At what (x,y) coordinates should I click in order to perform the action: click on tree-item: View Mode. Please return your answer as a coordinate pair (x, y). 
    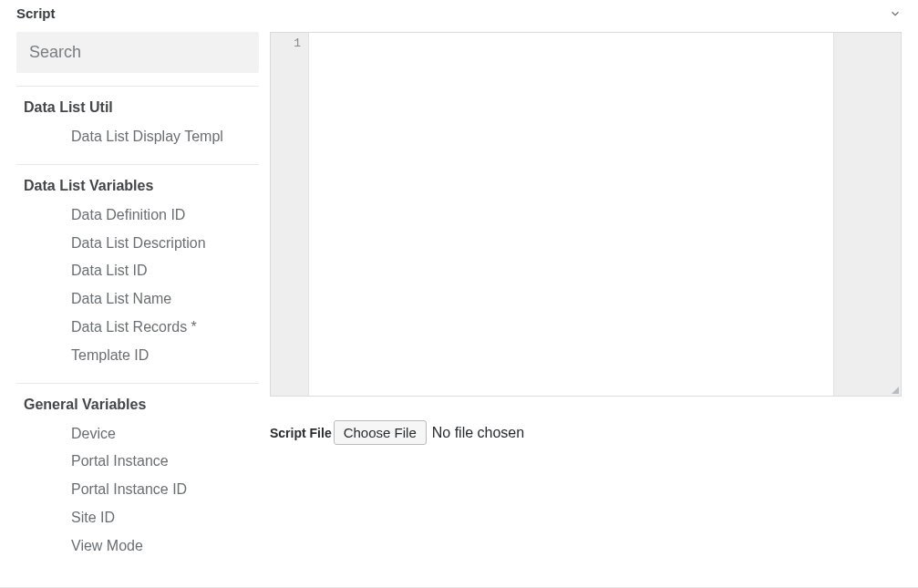
    Looking at the image, I should click on (161, 547).